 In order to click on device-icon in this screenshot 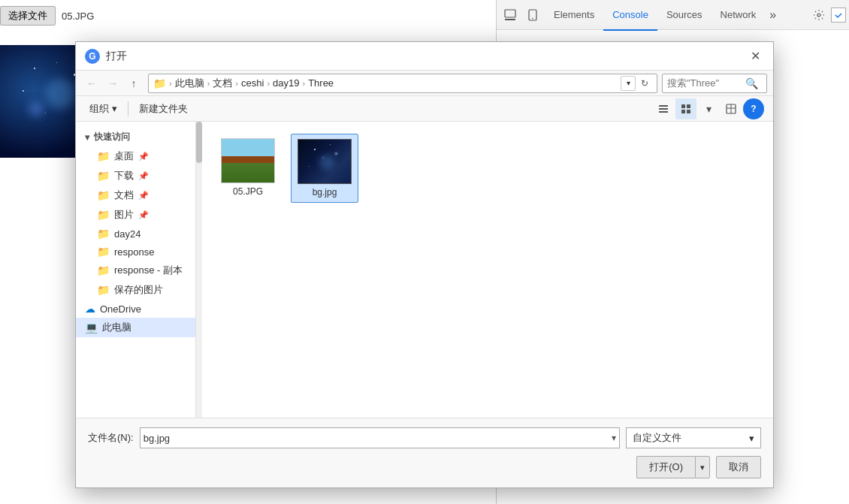, I will do `click(533, 15)`.